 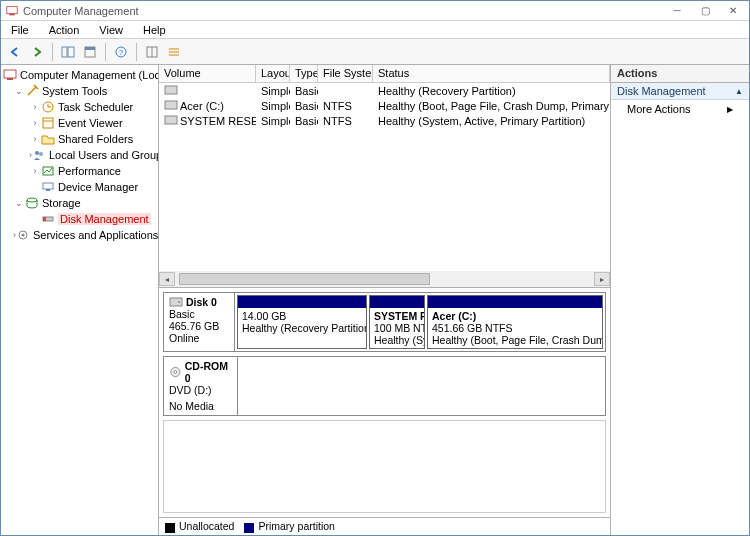 I want to click on partition: Acer (C:)451.66 GB NTFSHealthy (Boot, Pa…, so click(x=515, y=322).